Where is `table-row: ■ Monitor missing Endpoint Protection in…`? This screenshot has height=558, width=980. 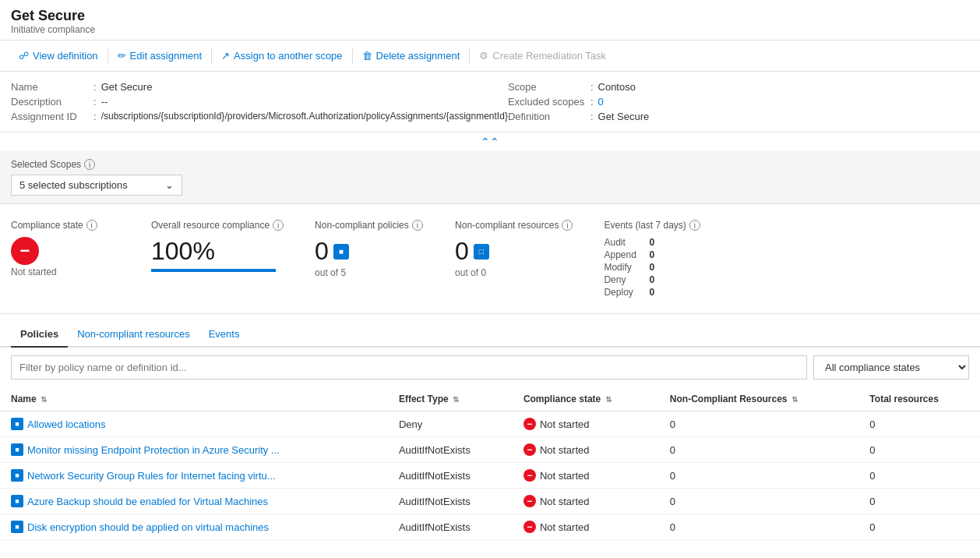
table-row: ■ Monitor missing Endpoint Protection in… is located at coordinates (490, 450).